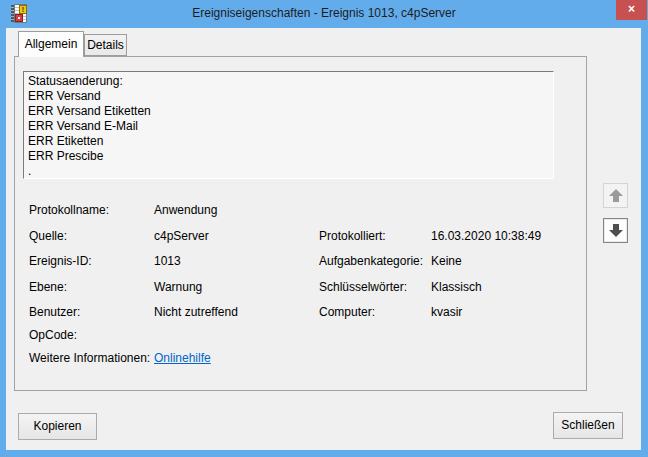 Image resolution: width=648 pixels, height=457 pixels. What do you see at coordinates (616, 230) in the screenshot?
I see `next-event-button` at bounding box center [616, 230].